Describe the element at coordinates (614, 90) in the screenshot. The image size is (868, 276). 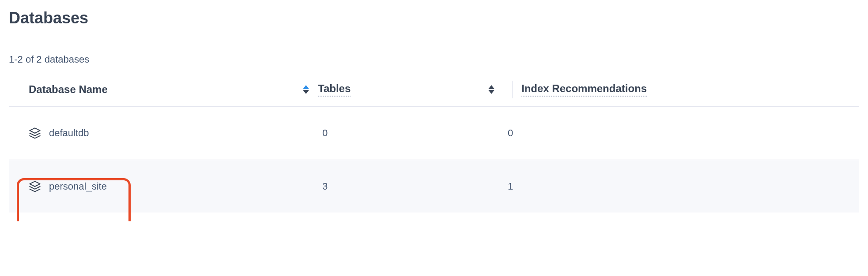
I see `header-index-col: Index Recommendations` at that location.